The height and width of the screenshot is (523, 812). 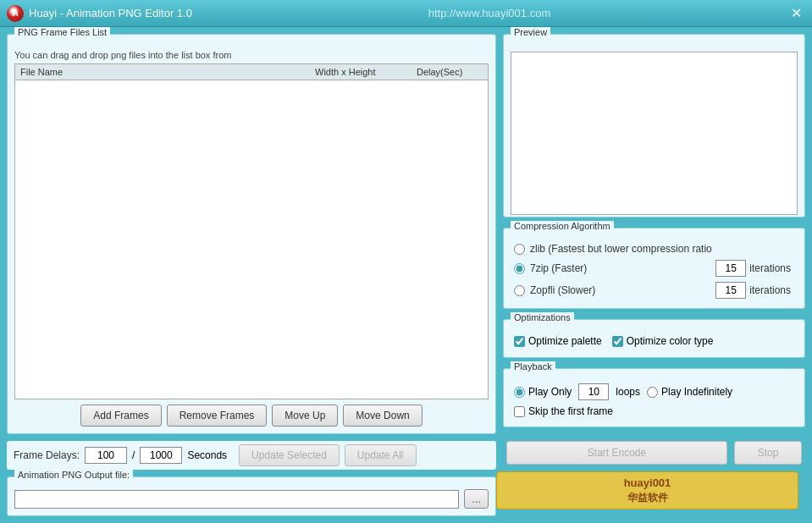 What do you see at coordinates (383, 416) in the screenshot?
I see `move-down-button: Move Down` at bounding box center [383, 416].